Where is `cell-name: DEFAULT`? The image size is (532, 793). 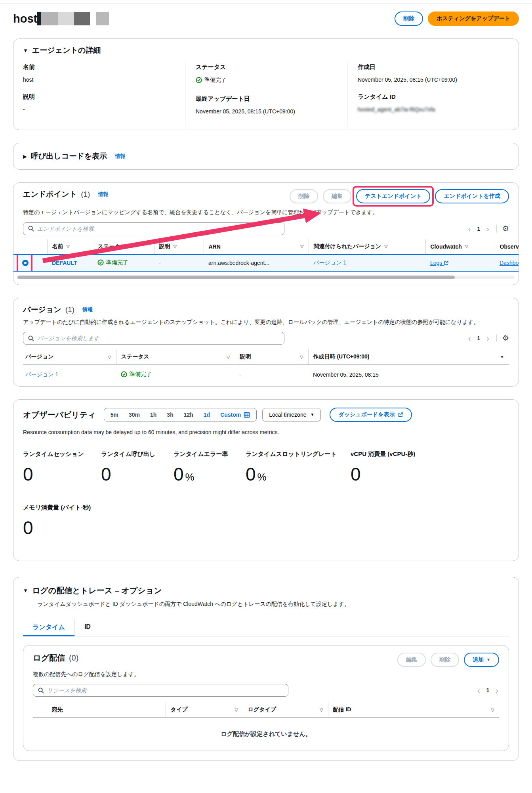 cell-name: DEFAULT is located at coordinates (70, 263).